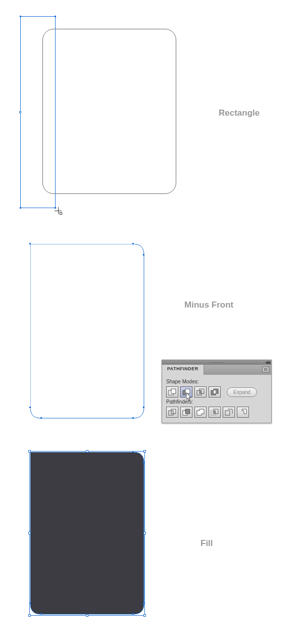 The image size is (303, 644). I want to click on minus-back-button, so click(243, 412).